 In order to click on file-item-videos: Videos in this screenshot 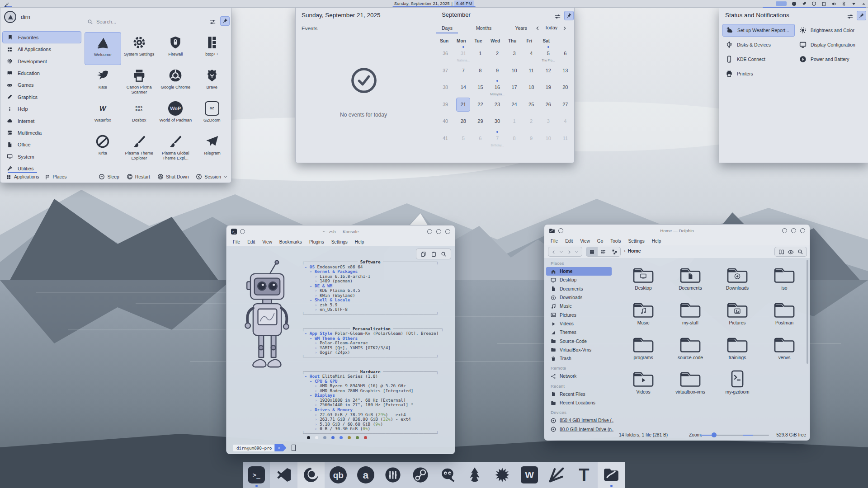, I will do `click(643, 381)`.